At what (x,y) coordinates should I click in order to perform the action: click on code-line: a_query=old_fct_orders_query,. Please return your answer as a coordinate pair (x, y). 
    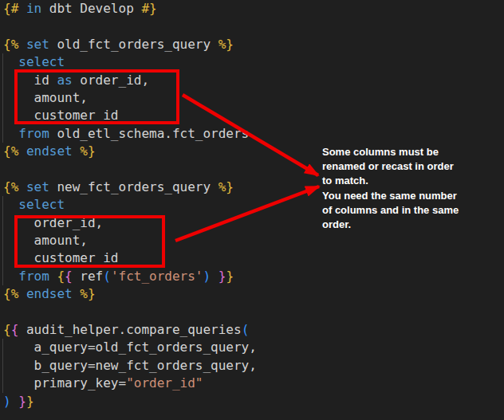
    Looking at the image, I should click on (254, 347).